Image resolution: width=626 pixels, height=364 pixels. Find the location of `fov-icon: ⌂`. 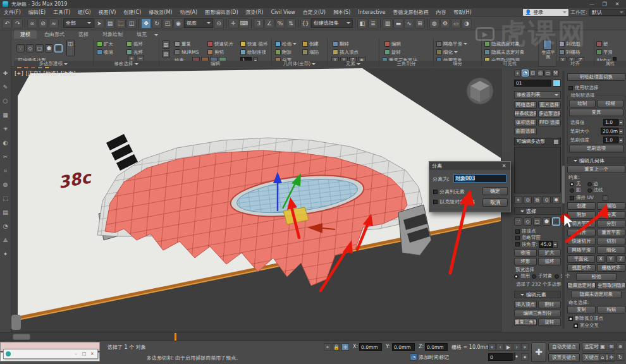

fov-icon: ⌂ is located at coordinates (603, 357).